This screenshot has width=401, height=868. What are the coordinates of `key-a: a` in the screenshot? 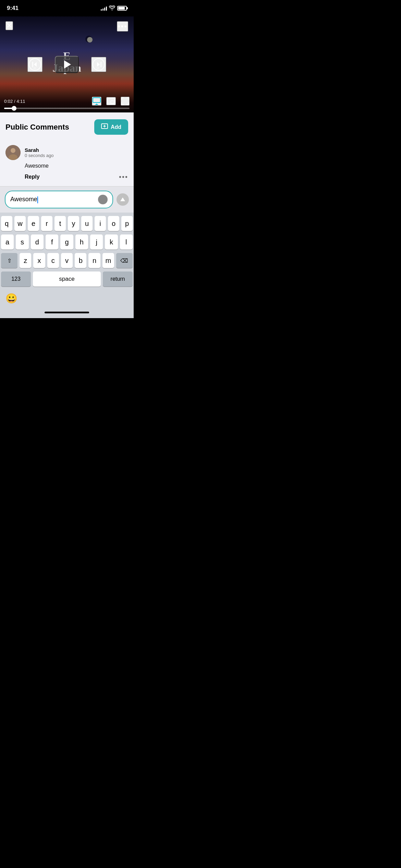 It's located at (8, 242).